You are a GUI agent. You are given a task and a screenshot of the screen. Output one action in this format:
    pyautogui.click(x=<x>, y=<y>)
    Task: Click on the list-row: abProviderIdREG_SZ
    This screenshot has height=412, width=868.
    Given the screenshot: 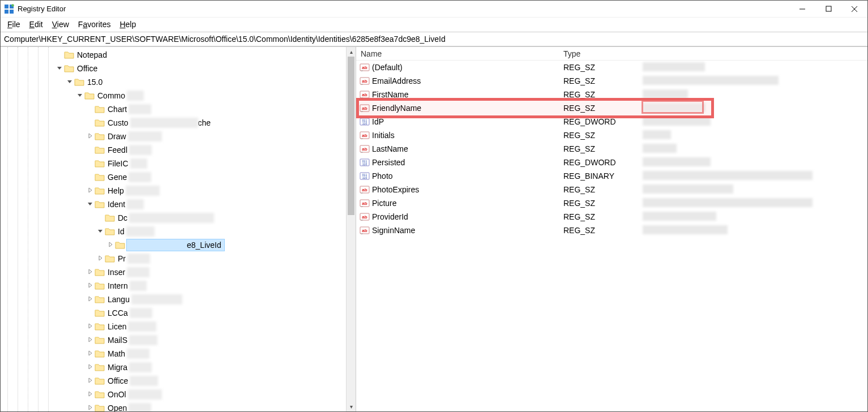 What is the action you would take?
    pyautogui.click(x=612, y=217)
    